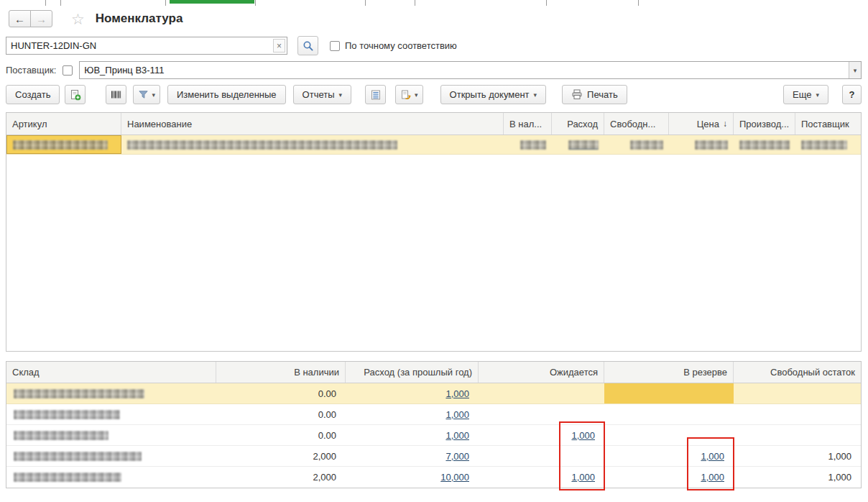 The height and width of the screenshot is (502, 868). What do you see at coordinates (455, 478) in the screenshot?
I see `consumption-link: 10,000` at bounding box center [455, 478].